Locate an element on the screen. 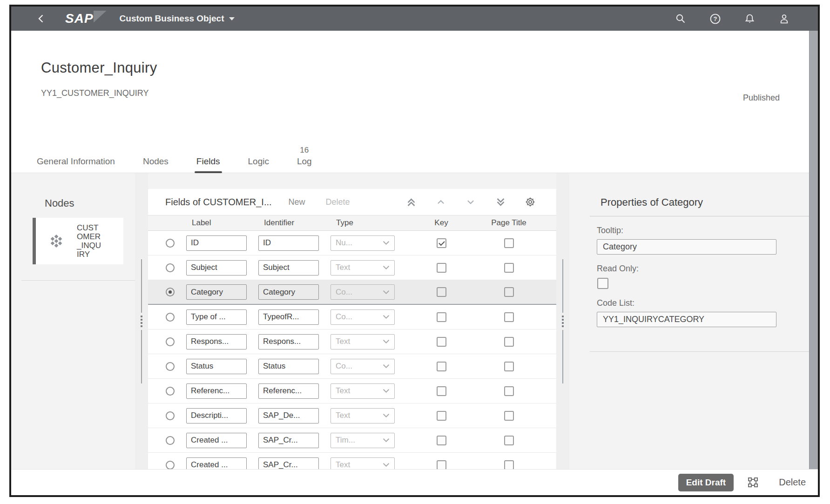 The image size is (830, 504). settings-gear-icon is located at coordinates (530, 202).